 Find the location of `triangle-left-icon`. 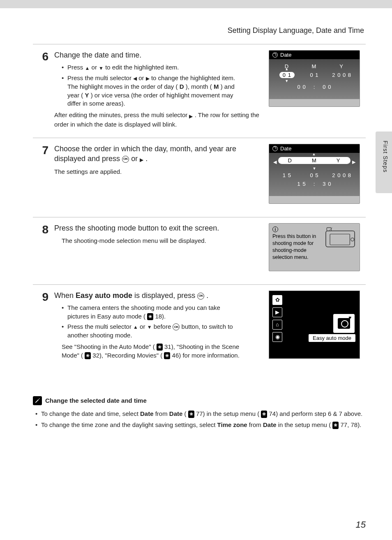

triangle-left-icon is located at coordinates (135, 78).